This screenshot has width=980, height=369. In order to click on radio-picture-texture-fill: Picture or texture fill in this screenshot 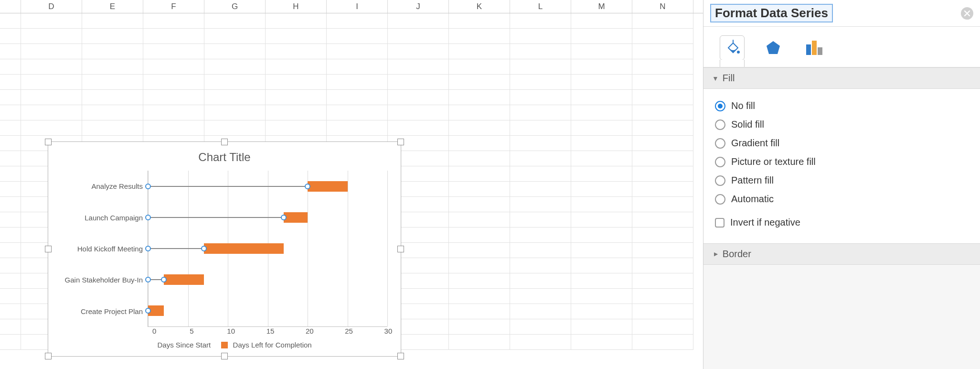, I will do `click(842, 162)`.